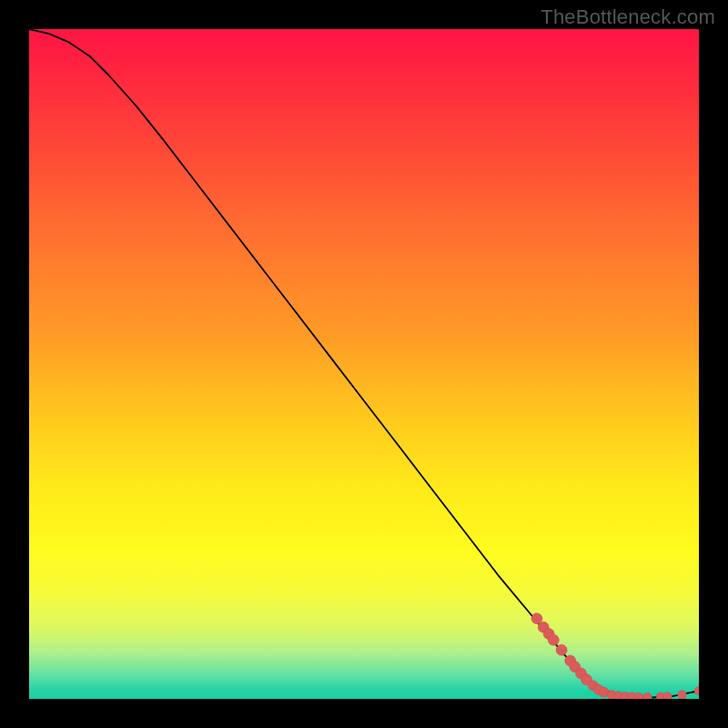  Describe the element at coordinates (628, 17) in the screenshot. I see `watermark-text: TheBottleneck.com` at that location.